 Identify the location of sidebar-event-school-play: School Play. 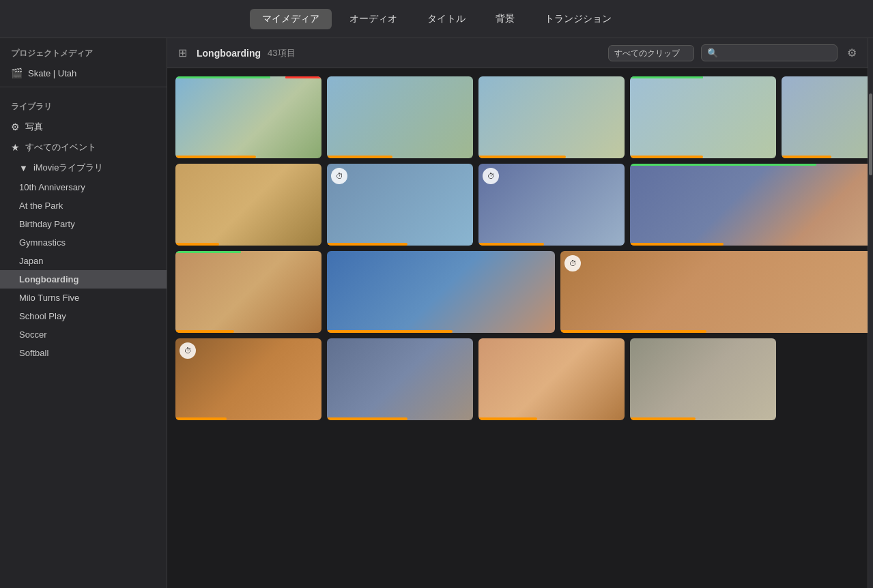
(83, 317).